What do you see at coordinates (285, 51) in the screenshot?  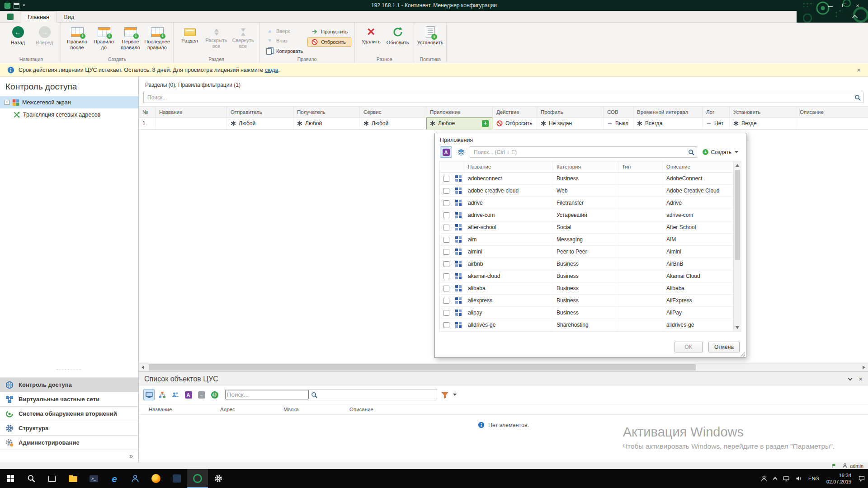 I see `copy-button: Копировать` at bounding box center [285, 51].